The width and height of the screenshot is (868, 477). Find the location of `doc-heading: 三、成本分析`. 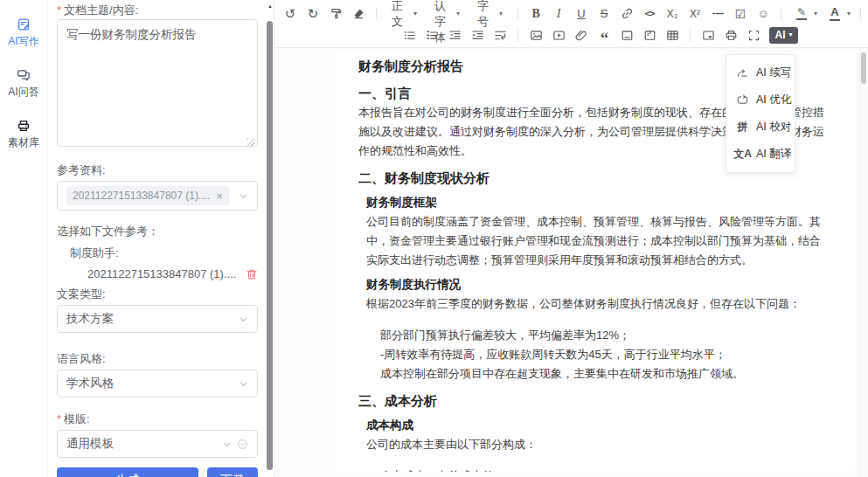

doc-heading: 三、成本分析 is located at coordinates (594, 401).